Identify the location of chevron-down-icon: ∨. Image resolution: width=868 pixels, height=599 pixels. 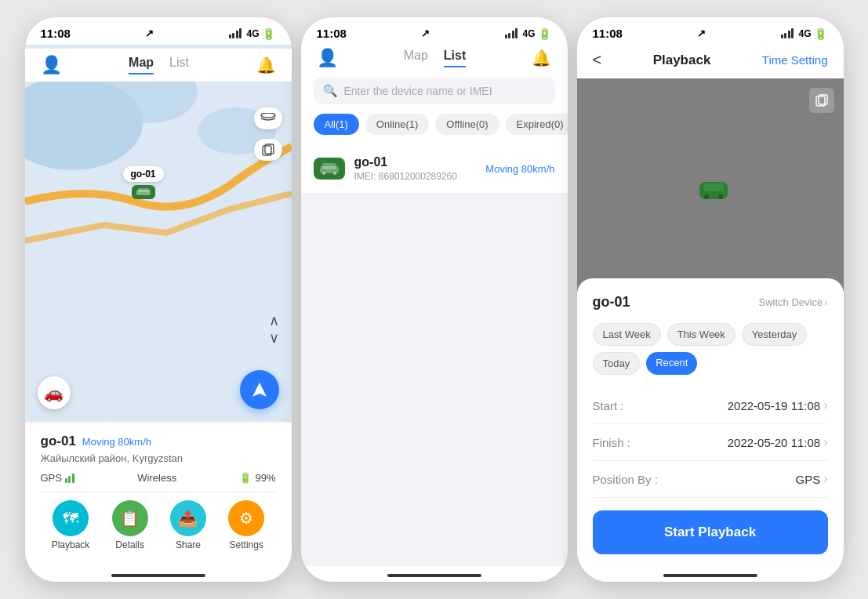
(274, 338).